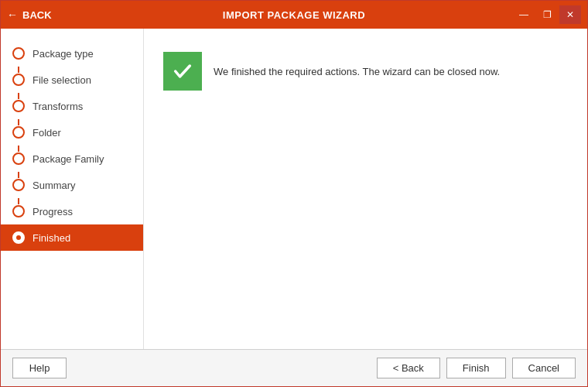 The image size is (588, 387). What do you see at coordinates (53, 212) in the screenshot?
I see `step-label: Progress` at bounding box center [53, 212].